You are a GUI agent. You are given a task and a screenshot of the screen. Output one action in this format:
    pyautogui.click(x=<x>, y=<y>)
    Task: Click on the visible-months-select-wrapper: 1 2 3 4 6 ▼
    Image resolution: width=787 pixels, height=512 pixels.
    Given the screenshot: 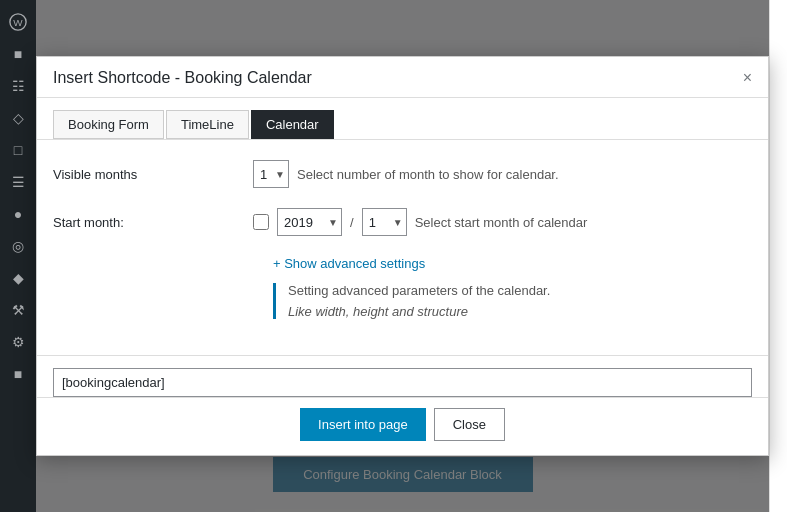 What is the action you would take?
    pyautogui.click(x=271, y=174)
    